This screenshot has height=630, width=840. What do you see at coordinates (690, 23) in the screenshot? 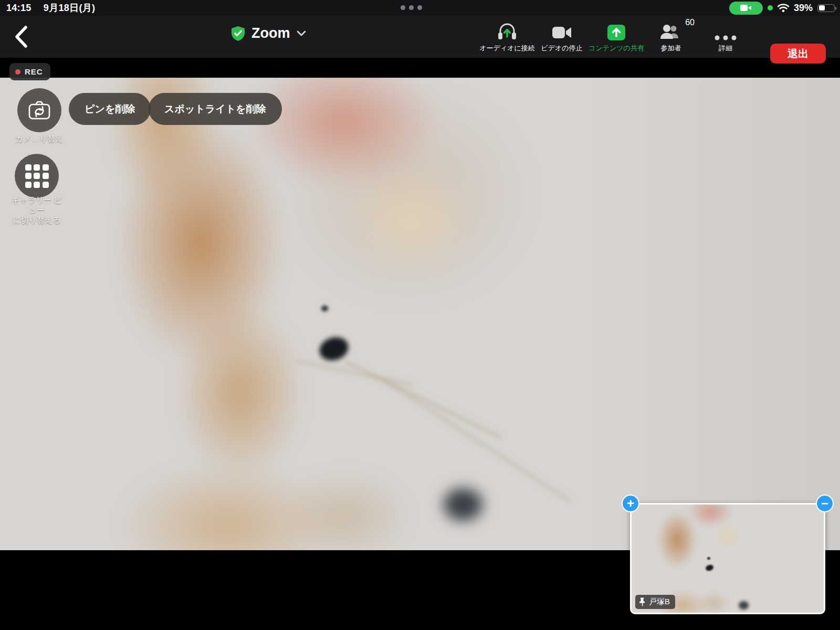
I see `participants-count: 60` at bounding box center [690, 23].